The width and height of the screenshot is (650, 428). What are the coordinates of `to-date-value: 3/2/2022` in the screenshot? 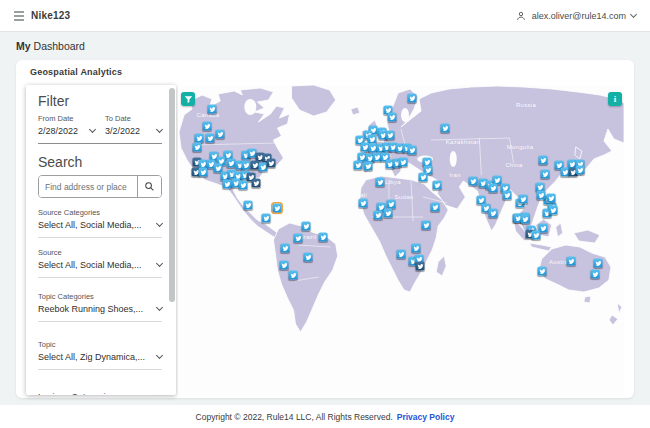 It's located at (122, 131).